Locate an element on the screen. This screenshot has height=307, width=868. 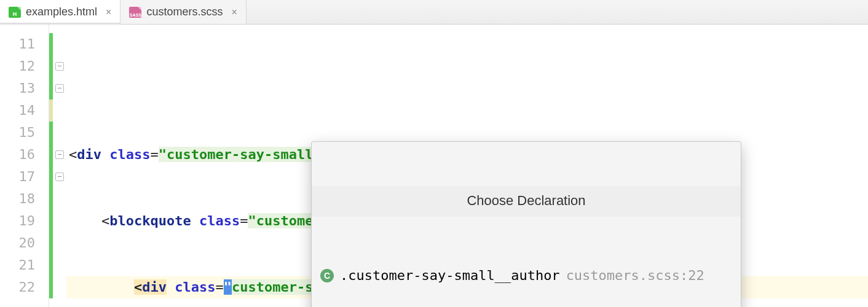
line-number: 11 is located at coordinates (17, 44).